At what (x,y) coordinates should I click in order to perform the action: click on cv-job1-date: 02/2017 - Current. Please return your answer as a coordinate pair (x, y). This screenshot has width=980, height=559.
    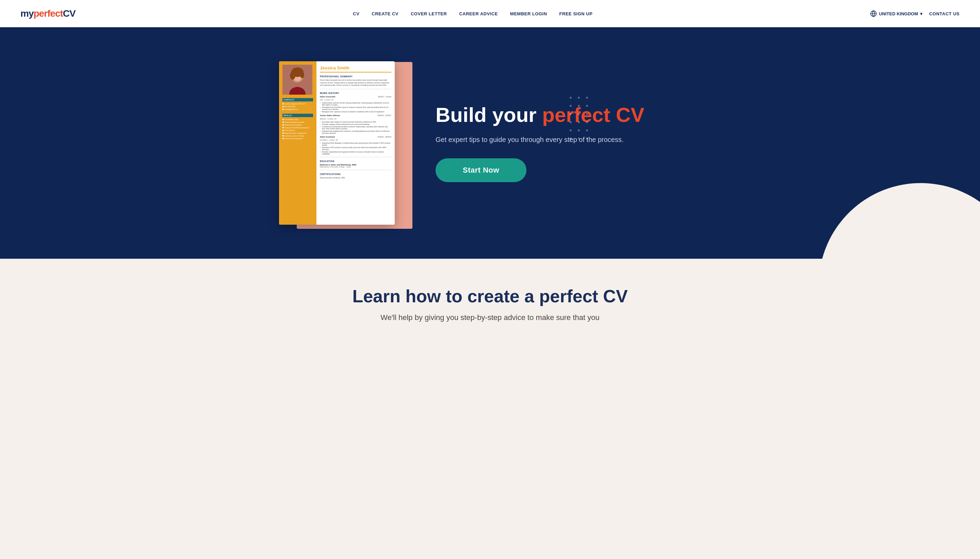
    Looking at the image, I should click on (384, 97).